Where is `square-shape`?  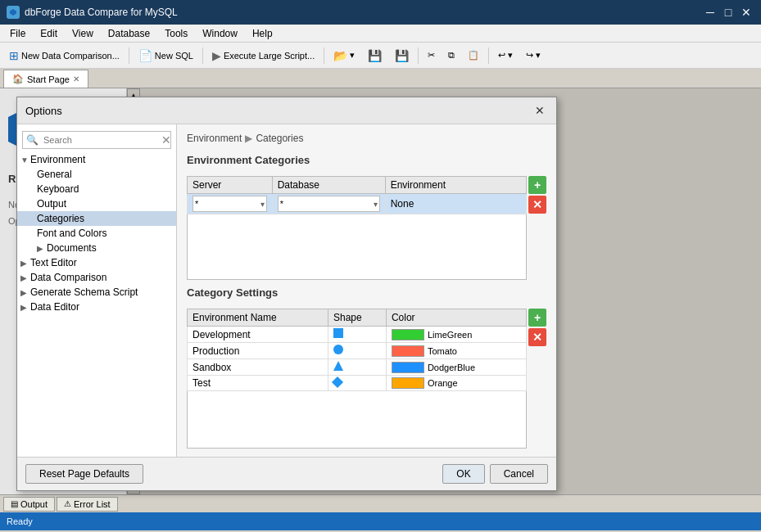 square-shape is located at coordinates (338, 333).